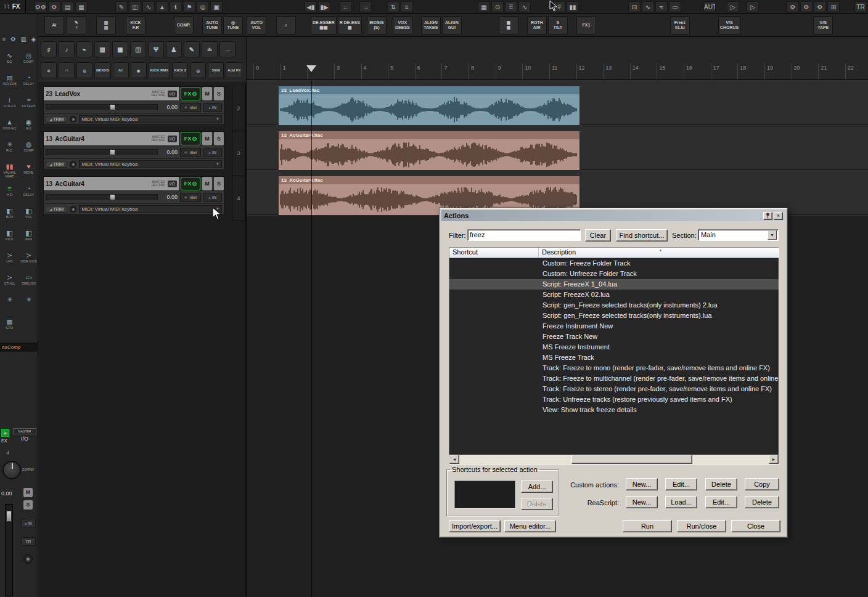  I want to click on solo-button: S, so click(219, 184).